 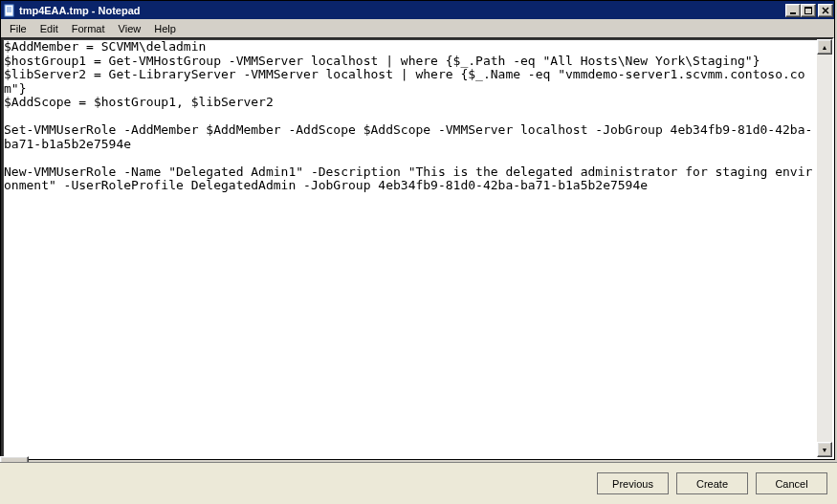 I want to click on wizard-footer: Previous Create Cancel, so click(x=419, y=483).